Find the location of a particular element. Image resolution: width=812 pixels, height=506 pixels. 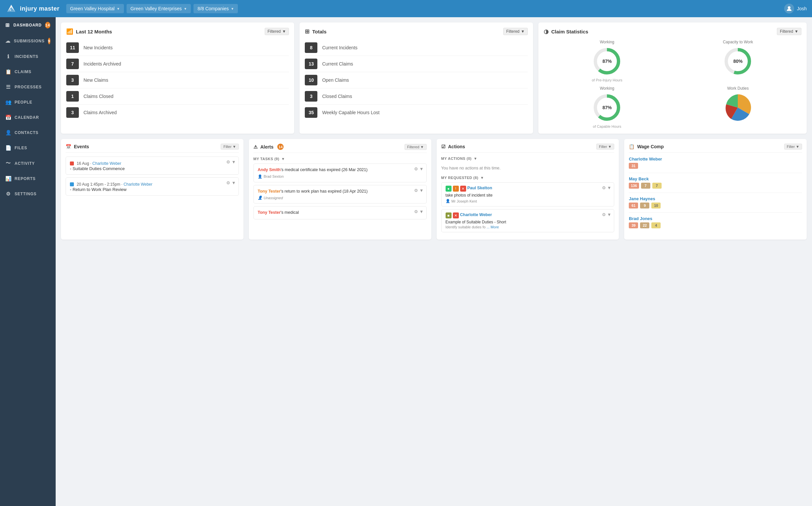

action-desc-1: Example of Suitable Duties - Short is located at coordinates (528, 222).